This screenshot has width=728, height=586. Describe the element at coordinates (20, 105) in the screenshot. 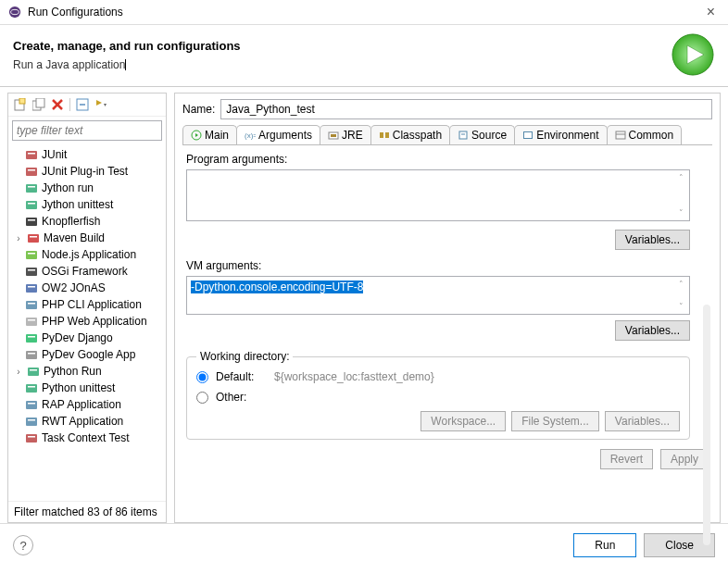

I see `new-config-icon` at that location.